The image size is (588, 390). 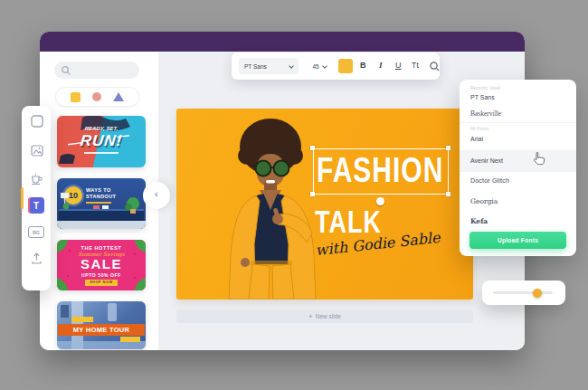 What do you see at coordinates (313, 194) in the screenshot?
I see `selection-handle-sw` at bounding box center [313, 194].